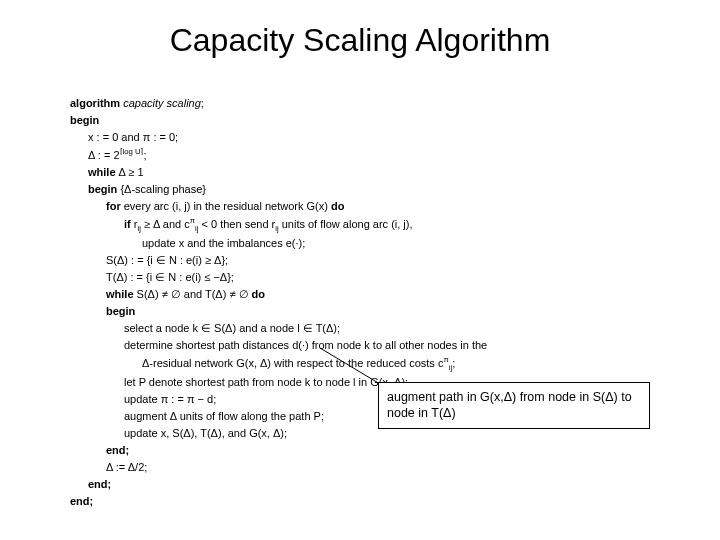 The height and width of the screenshot is (540, 720). What do you see at coordinates (278, 278) in the screenshot?
I see `algo-line: T(Δ) : = {i ∈ N : e(i) ≤ −Δ};` at bounding box center [278, 278].